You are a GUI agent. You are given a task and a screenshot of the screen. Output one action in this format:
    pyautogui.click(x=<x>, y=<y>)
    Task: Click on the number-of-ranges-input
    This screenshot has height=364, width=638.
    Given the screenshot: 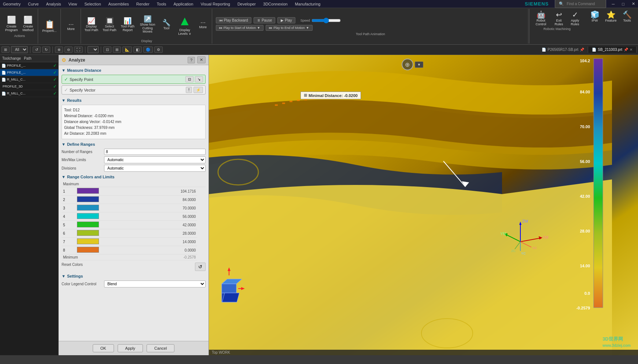 What is the action you would take?
    pyautogui.click(x=155, y=152)
    